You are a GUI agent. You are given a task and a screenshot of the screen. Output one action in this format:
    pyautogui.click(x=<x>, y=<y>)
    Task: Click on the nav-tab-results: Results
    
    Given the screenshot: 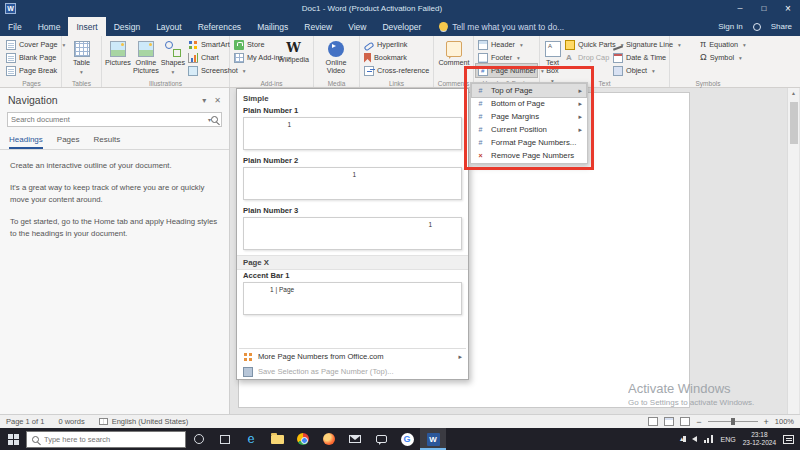 What is the action you would take?
    pyautogui.click(x=108, y=141)
    